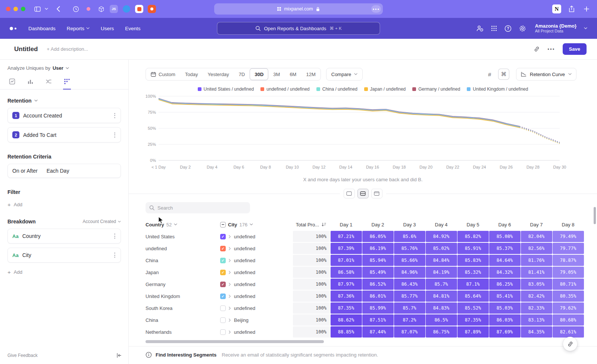  I want to click on segments-title: Find Interesting Segments, so click(186, 355).